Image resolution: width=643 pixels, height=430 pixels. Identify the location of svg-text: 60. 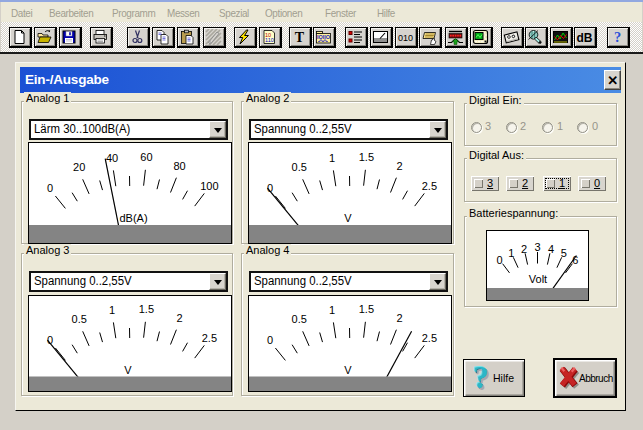
(146, 157).